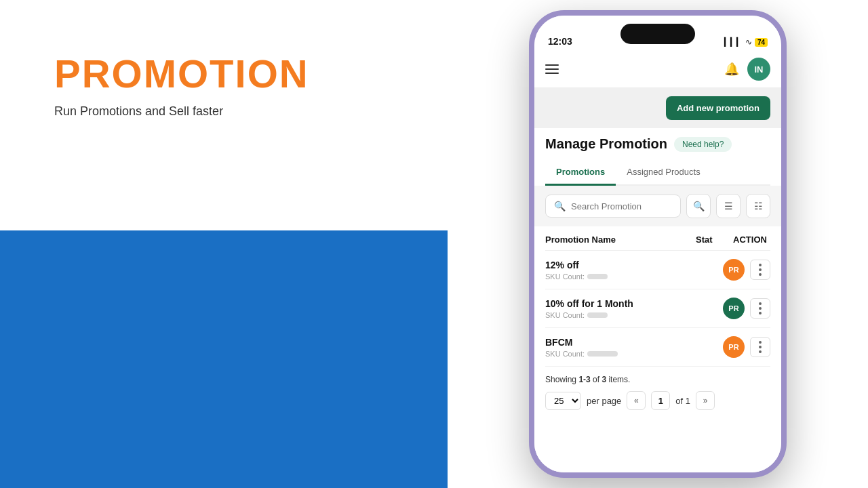 This screenshot has height=488, width=868. What do you see at coordinates (552, 69) in the screenshot?
I see `hamburger-menu` at bounding box center [552, 69].